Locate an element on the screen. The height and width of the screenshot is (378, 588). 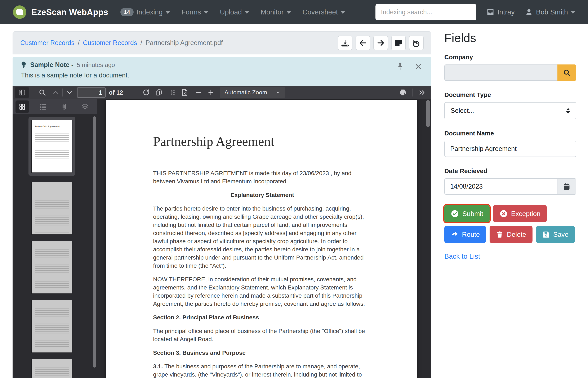
brand: EzeScan WebApps is located at coordinates (61, 12).